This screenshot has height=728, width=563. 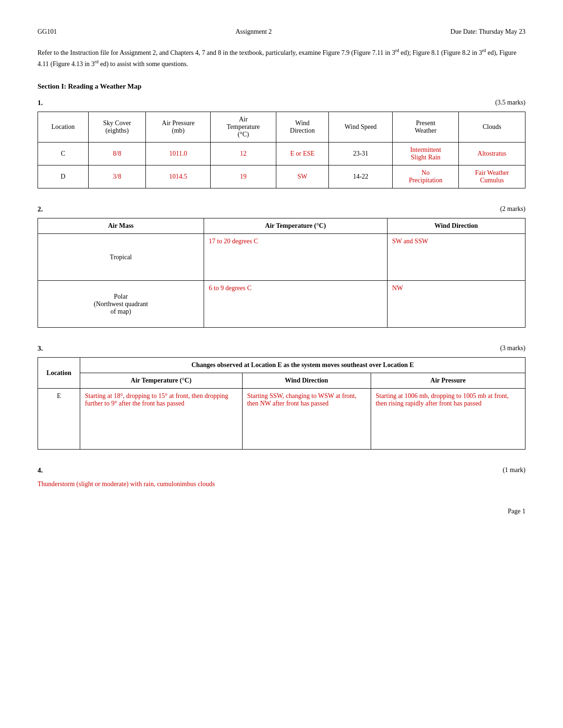 I want to click on page-header: GG101 Assignment 2 Due Date: Thursday Ma…, so click(x=282, y=32).